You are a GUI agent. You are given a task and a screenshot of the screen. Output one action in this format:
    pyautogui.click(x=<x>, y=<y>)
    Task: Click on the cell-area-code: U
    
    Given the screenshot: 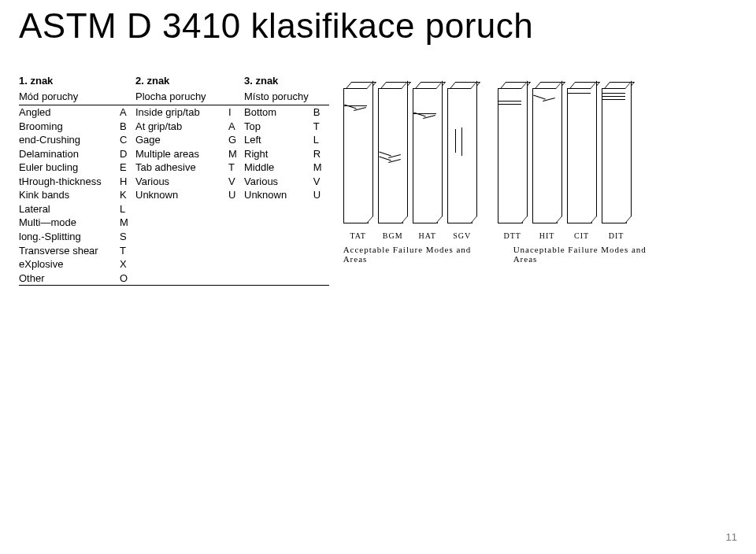 What is the action you would take?
    pyautogui.click(x=236, y=195)
    